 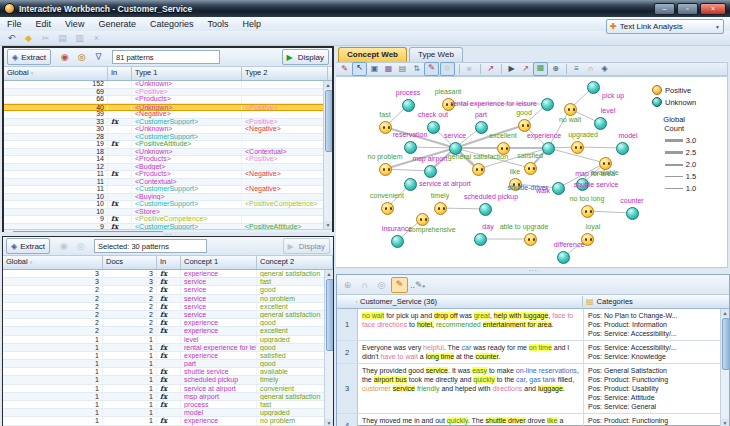 I want to click on web-node-no-wait, so click(x=570, y=110).